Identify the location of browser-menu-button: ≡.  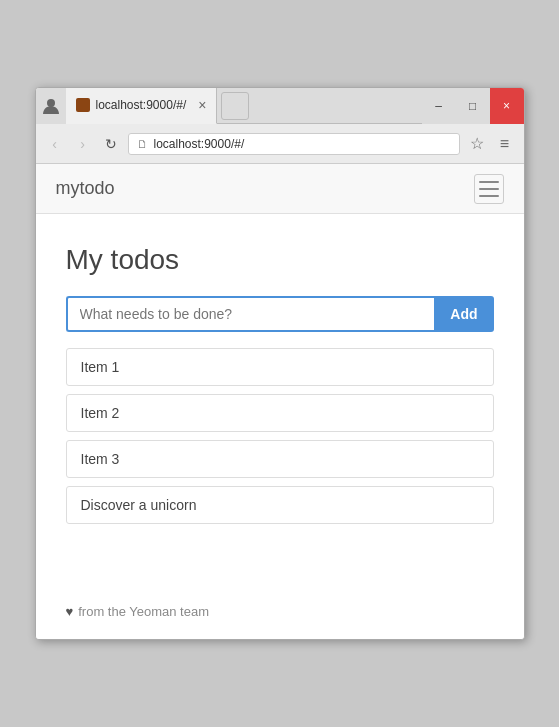
(505, 144).